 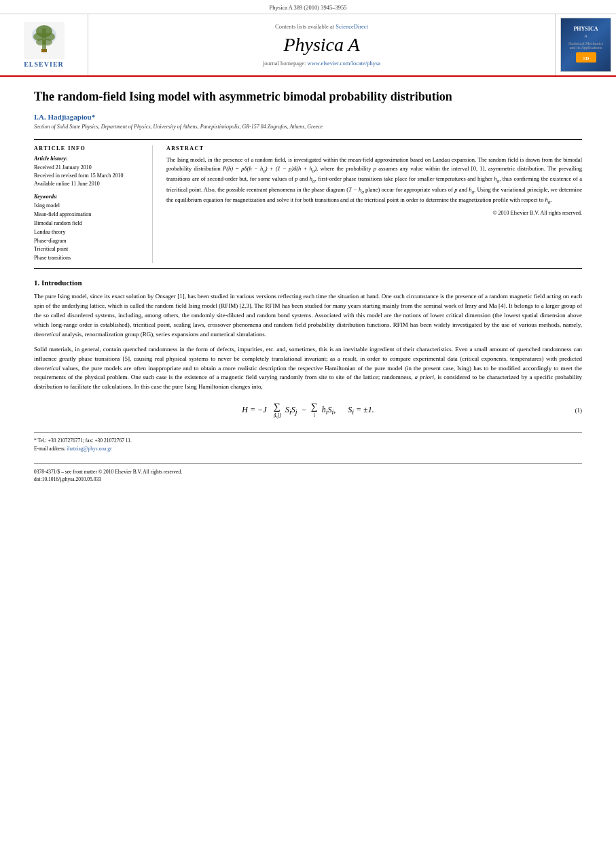 What do you see at coordinates (308, 117) in the screenshot?
I see `author-name: I.A. Hadjiagapiou*` at bounding box center [308, 117].